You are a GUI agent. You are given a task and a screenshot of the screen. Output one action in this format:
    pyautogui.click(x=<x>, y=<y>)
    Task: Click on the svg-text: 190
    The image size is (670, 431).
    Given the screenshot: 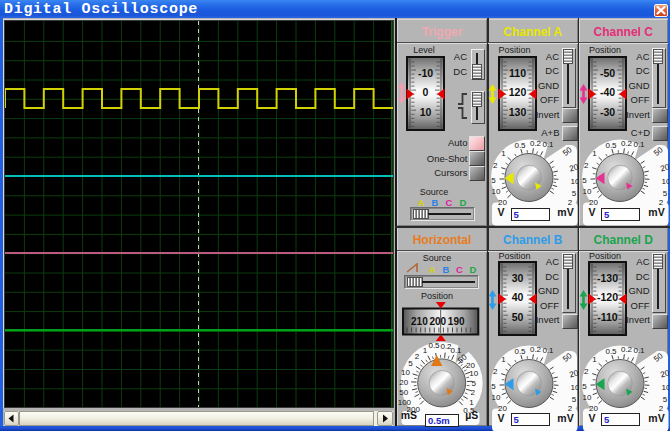 What is the action you would take?
    pyautogui.click(x=456, y=322)
    